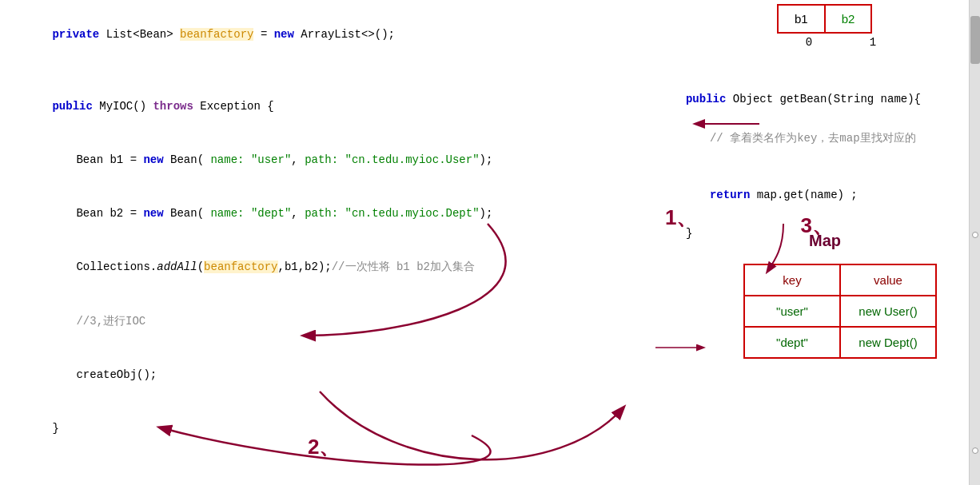  Describe the element at coordinates (110, 213) in the screenshot. I see `code-text: Bean b2 =` at that location.